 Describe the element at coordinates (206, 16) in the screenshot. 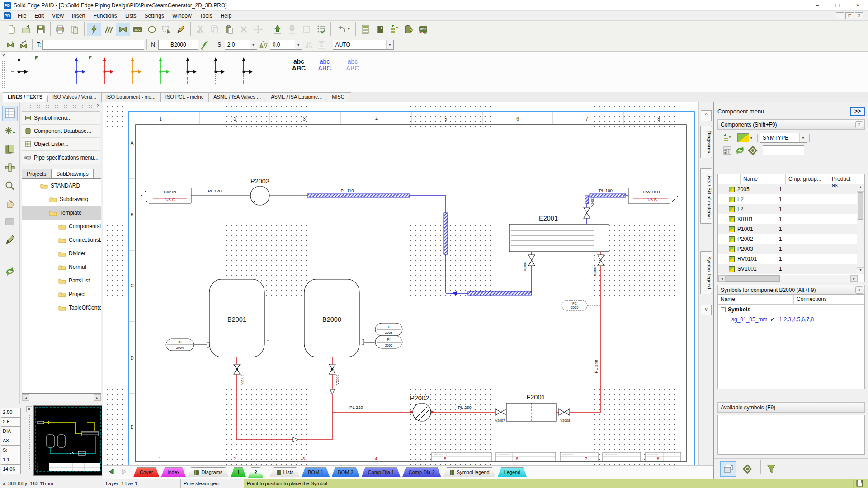

I see `menu-tools: Tools` at that location.